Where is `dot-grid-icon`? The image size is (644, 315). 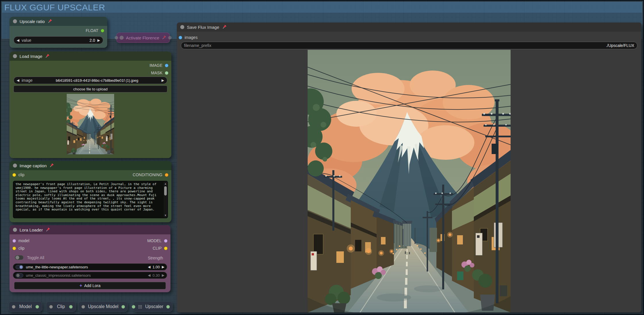 dot-grid-icon is located at coordinates (140, 307).